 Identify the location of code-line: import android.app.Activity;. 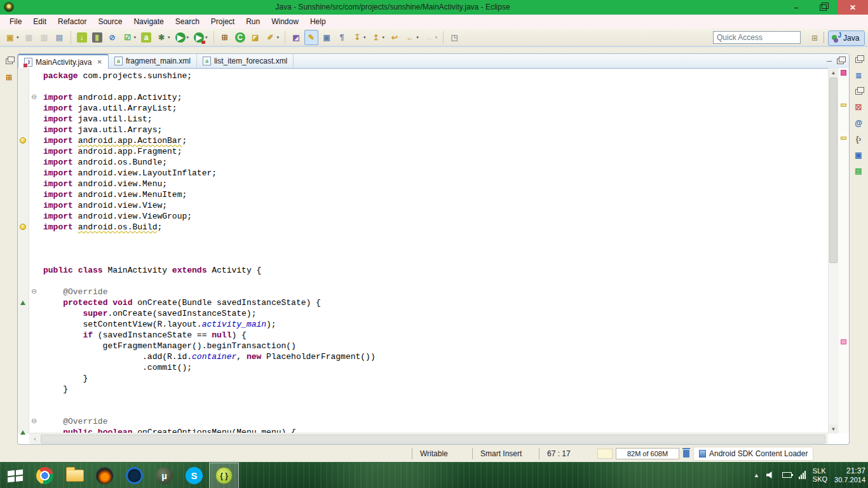
(436, 98).